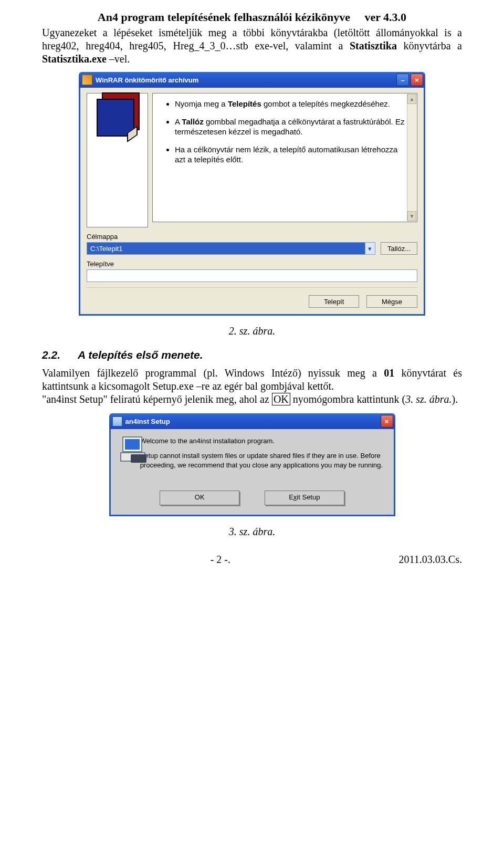 The height and width of the screenshot is (844, 504). Describe the element at coordinates (285, 158) in the screenshot. I see `info-text-pane: Nyomja meg a Telepítés gombot a telepíté…` at that location.